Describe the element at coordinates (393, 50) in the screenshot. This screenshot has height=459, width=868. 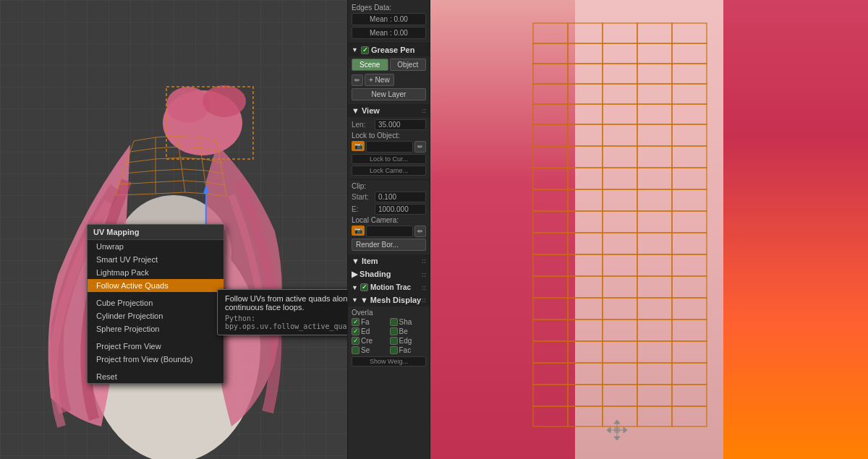
I see `grease-pen-label: Grease Pen` at that location.